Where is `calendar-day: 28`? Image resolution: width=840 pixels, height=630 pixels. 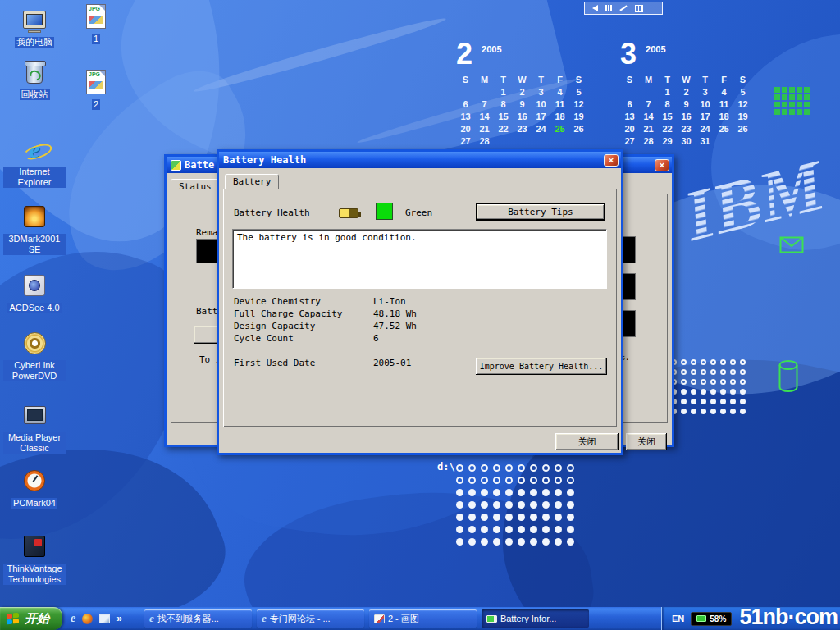
calendar-day: 28 is located at coordinates (648, 141).